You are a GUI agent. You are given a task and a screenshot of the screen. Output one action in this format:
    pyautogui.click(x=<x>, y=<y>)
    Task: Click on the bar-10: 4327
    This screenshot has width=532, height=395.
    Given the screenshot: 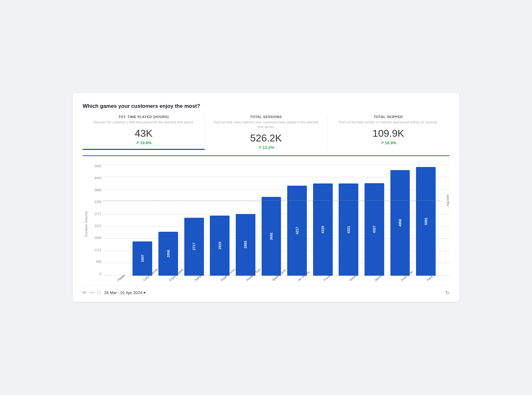 What is the action you would take?
    pyautogui.click(x=374, y=229)
    